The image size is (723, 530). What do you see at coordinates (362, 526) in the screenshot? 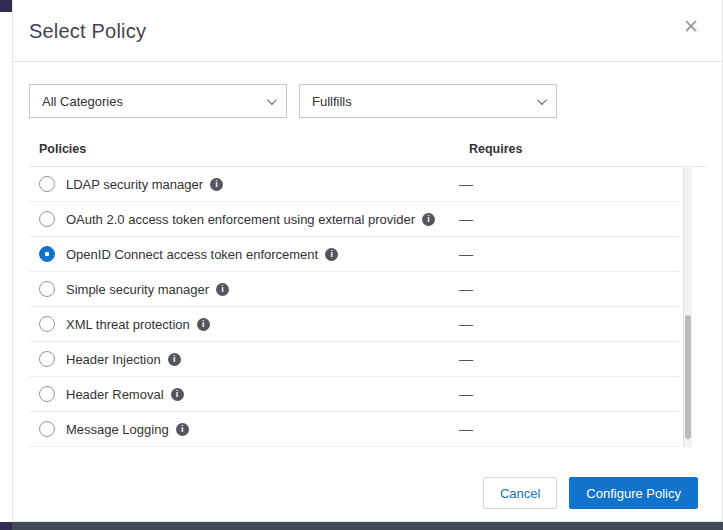
I see `page-background-bottom-bar` at bounding box center [362, 526].